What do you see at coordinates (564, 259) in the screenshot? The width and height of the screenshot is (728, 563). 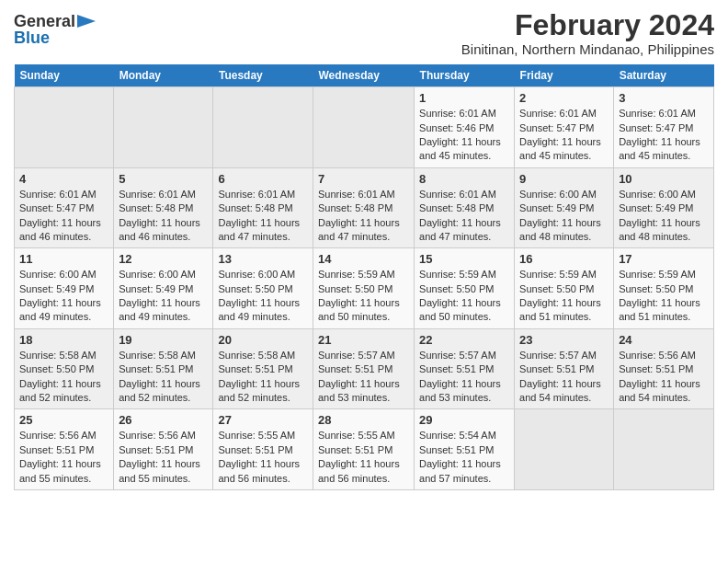 I see `day-number: 16` at bounding box center [564, 259].